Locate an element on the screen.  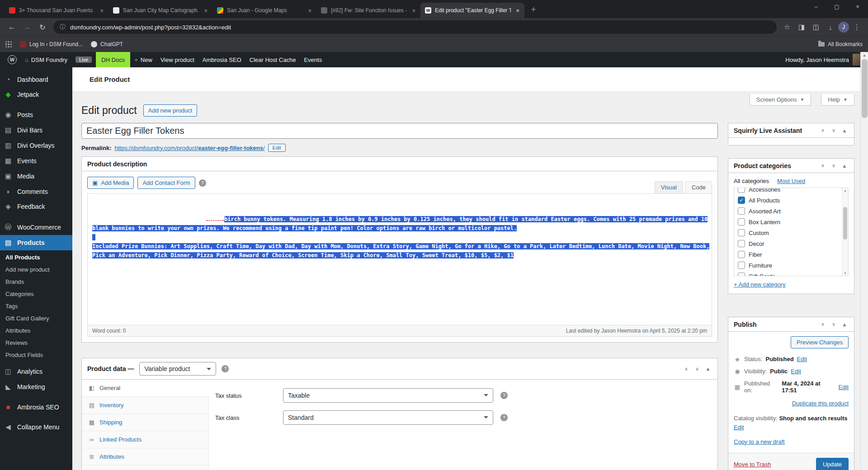
dh-docs-menu: DH Docs is located at coordinates (113, 60).